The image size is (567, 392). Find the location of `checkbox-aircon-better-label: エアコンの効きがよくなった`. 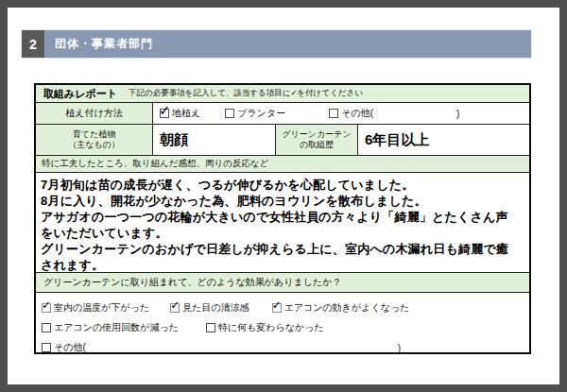

checkbox-aircon-better-label: エアコンの効きがよくなった is located at coordinates (348, 308).